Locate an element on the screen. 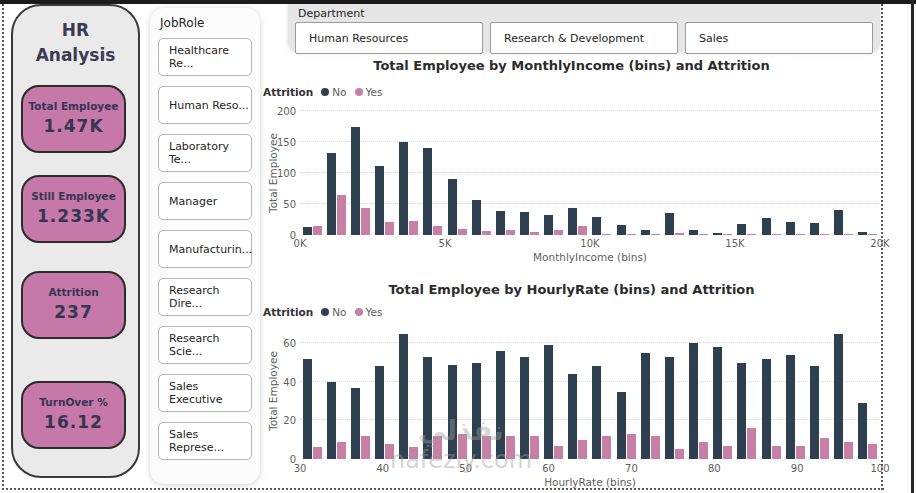 The image size is (916, 493). department-option: Research & Development is located at coordinates (584, 38).